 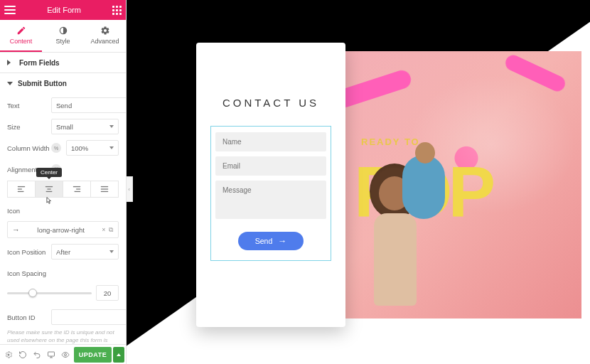 What do you see at coordinates (10, 63) in the screenshot?
I see `caret-right-icon` at bounding box center [10, 63].